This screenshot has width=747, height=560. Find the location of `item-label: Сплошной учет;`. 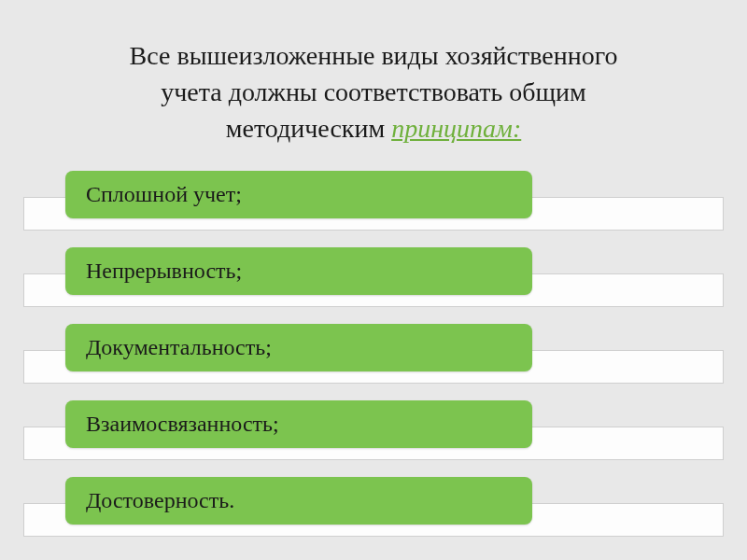

item-label: Сплошной учет; is located at coordinates (164, 194).